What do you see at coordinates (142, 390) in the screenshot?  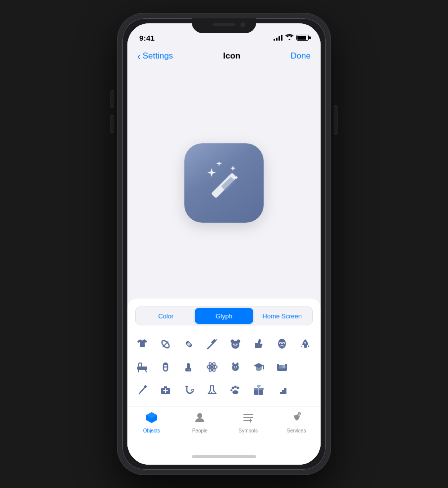 I see `screwdriver-icon` at bounding box center [142, 390].